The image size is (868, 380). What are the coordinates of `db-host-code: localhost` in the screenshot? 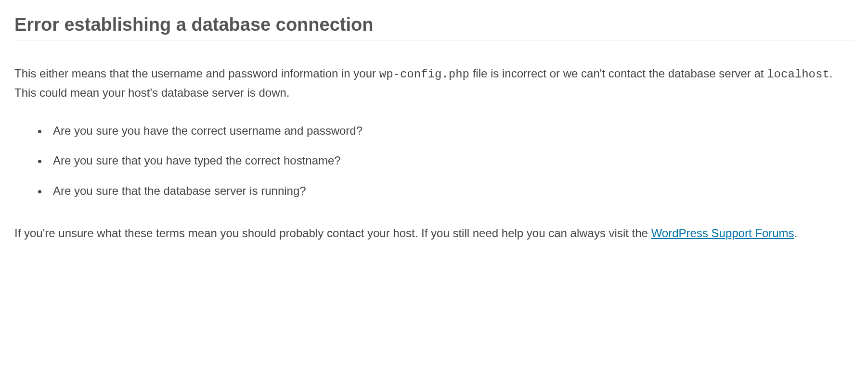 It's located at (798, 74).